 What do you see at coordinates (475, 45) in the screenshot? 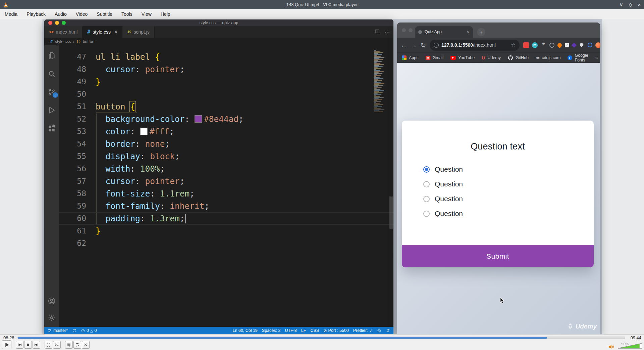
I see `url-text: 127.0.0.1:5500/index.html` at bounding box center [475, 45].